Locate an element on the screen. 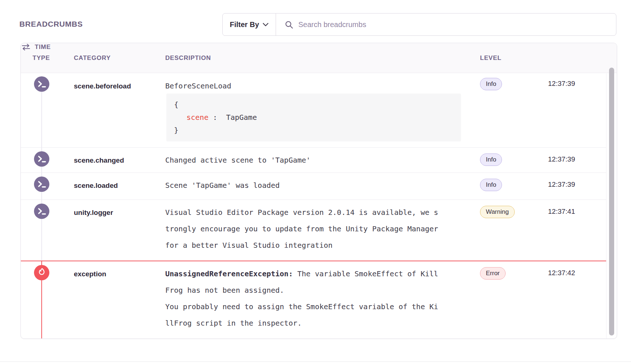  breadcrumb-time: 12:37:41 is located at coordinates (562, 212).